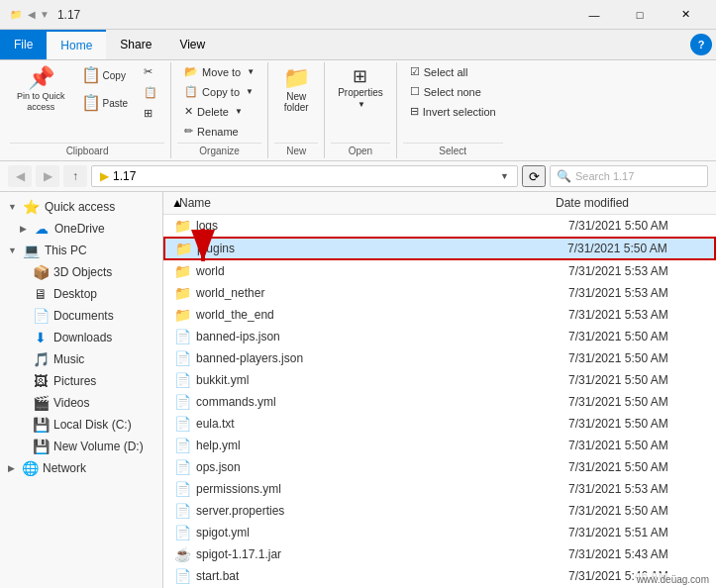 This screenshot has width=716, height=588. Describe the element at coordinates (440, 315) in the screenshot. I see `file-row-world-the-end: 📁 world_the_end 7/31/2021 5:53 AM` at that location.